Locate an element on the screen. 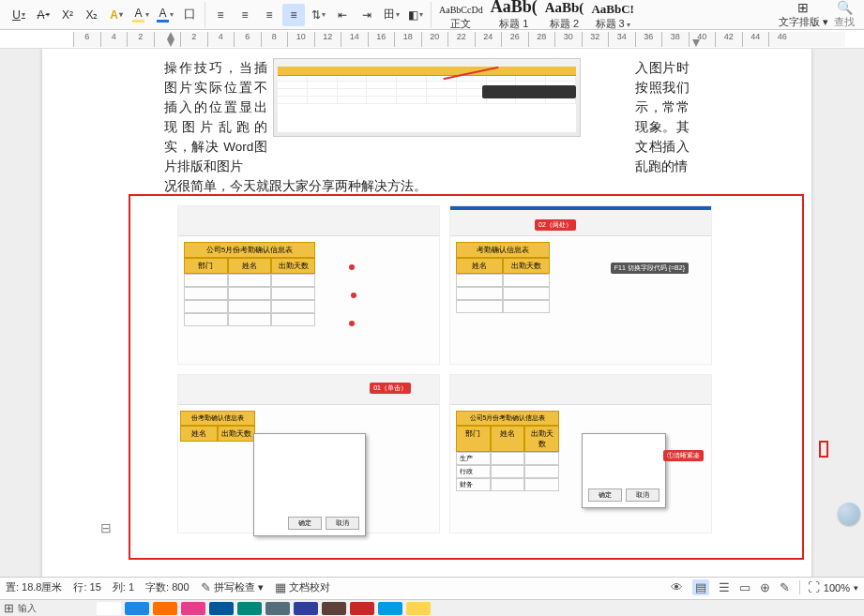 This screenshot has width=864, height=616. start-menu-button: ⊞ is located at coordinates (9, 608).